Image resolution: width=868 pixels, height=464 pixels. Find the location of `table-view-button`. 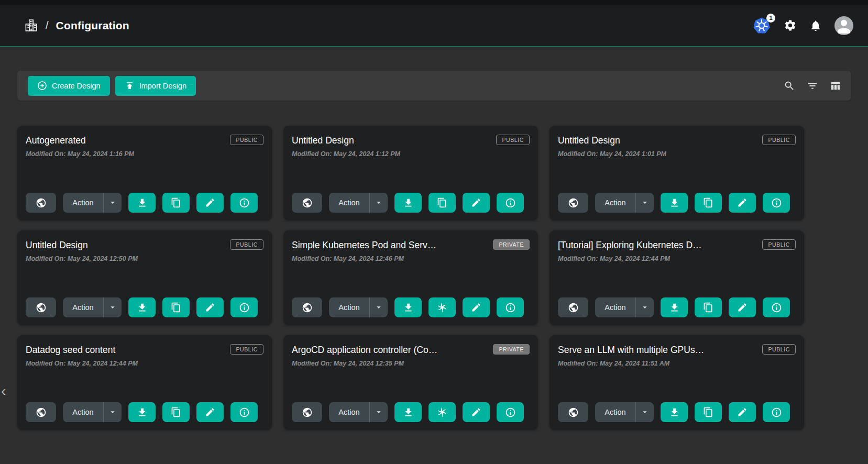

table-view-button is located at coordinates (836, 86).